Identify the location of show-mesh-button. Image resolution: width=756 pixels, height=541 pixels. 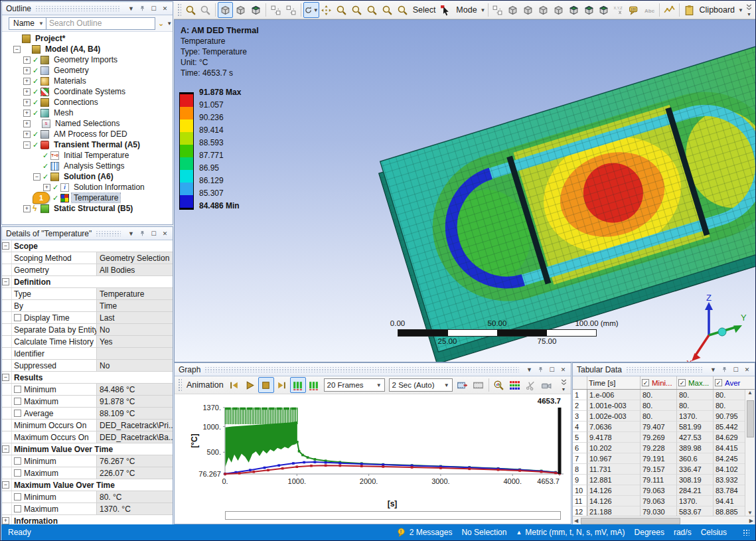
(256, 10).